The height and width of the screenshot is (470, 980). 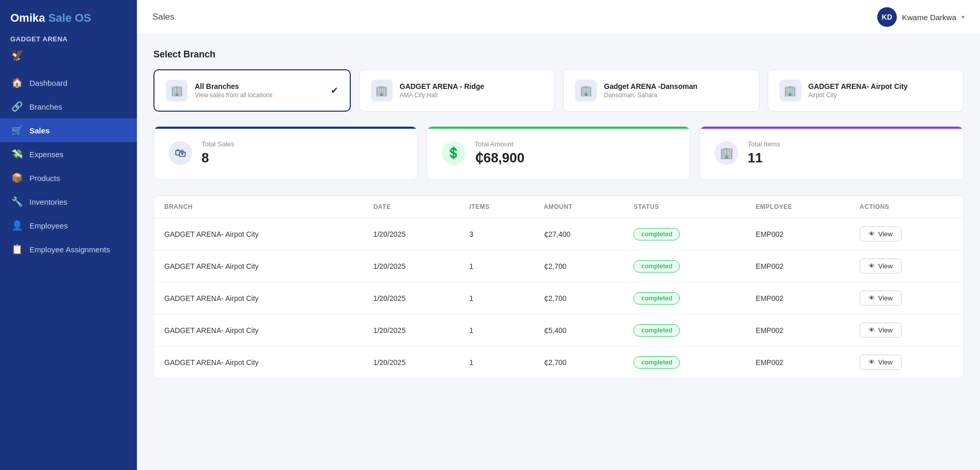 What do you see at coordinates (496, 362) in the screenshot?
I see `cell-items-4: 1` at bounding box center [496, 362].